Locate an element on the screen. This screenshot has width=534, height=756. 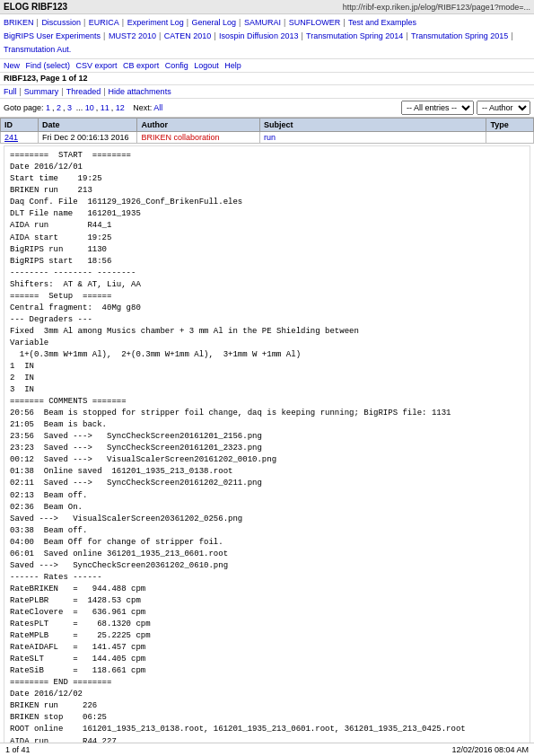
entry-author-cell: BRIKEN collaboration is located at coordinates (199, 138).